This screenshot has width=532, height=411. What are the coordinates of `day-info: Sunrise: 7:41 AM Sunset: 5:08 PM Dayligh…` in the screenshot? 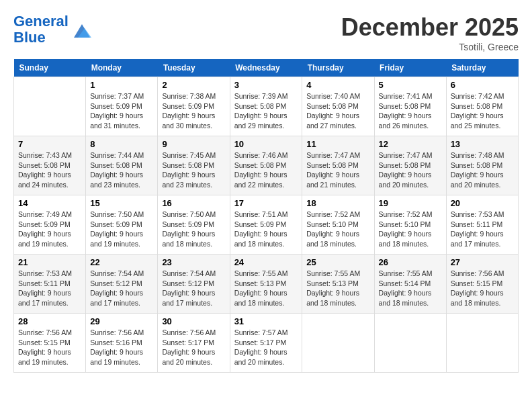 It's located at (410, 111).